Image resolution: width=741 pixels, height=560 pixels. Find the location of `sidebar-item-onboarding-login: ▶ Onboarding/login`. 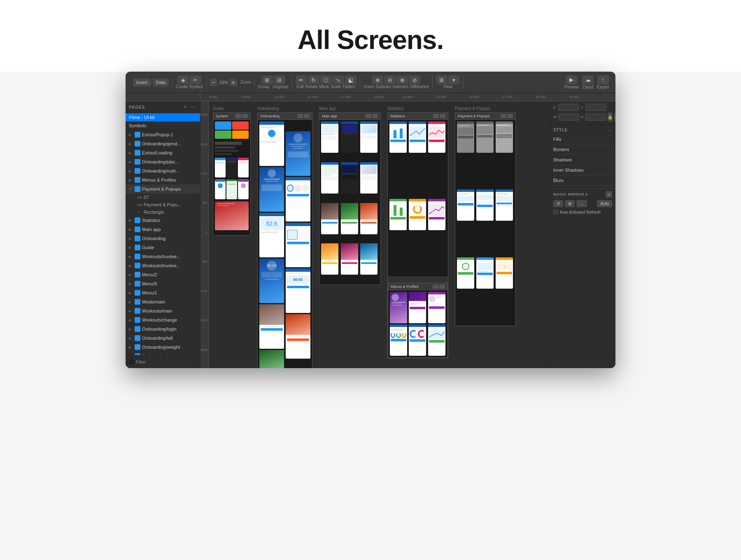

sidebar-item-onboarding-login: ▶ Onboarding/login is located at coordinates (163, 329).